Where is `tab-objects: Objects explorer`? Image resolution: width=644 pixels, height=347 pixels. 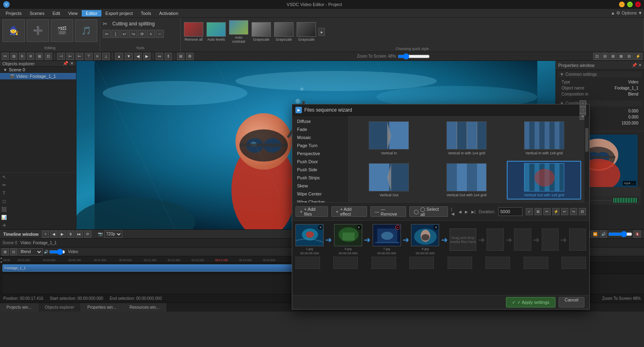 tab-objects: Objects explorer is located at coordinates (60, 307).